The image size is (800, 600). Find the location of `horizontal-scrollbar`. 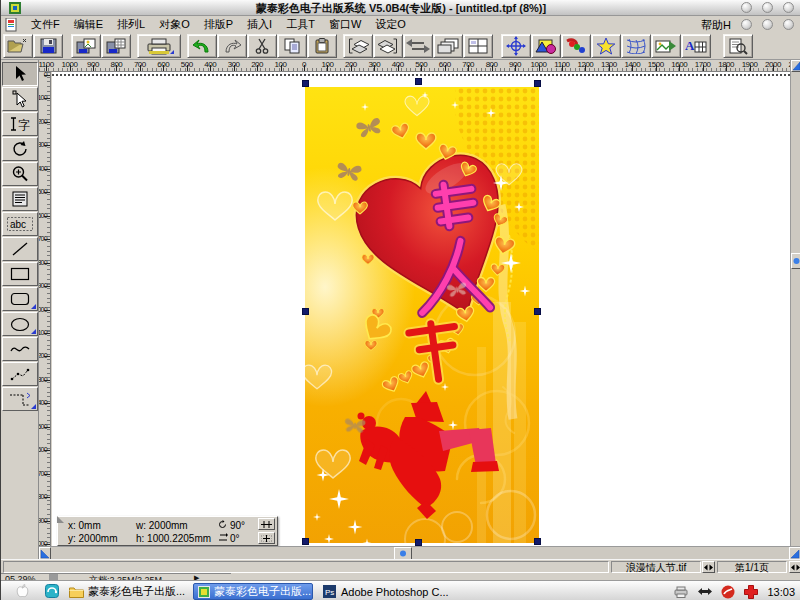

horizontal-scrollbar is located at coordinates (420, 552).